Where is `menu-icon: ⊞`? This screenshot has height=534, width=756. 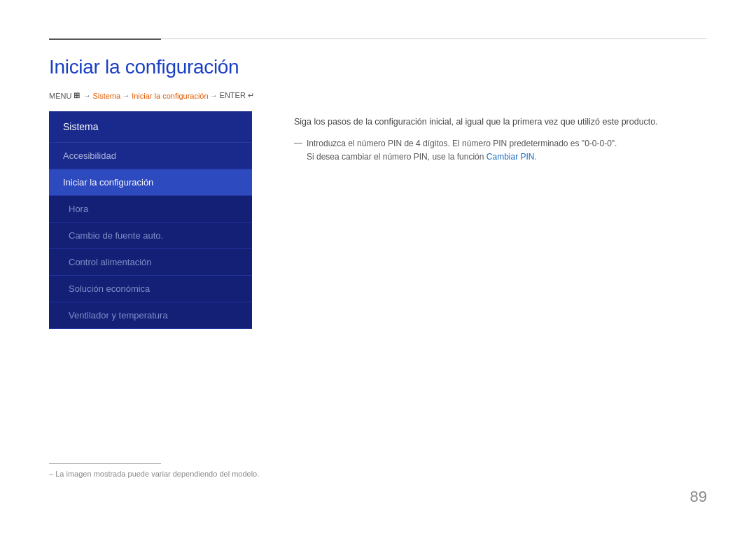 menu-icon: ⊞ is located at coordinates (77, 95).